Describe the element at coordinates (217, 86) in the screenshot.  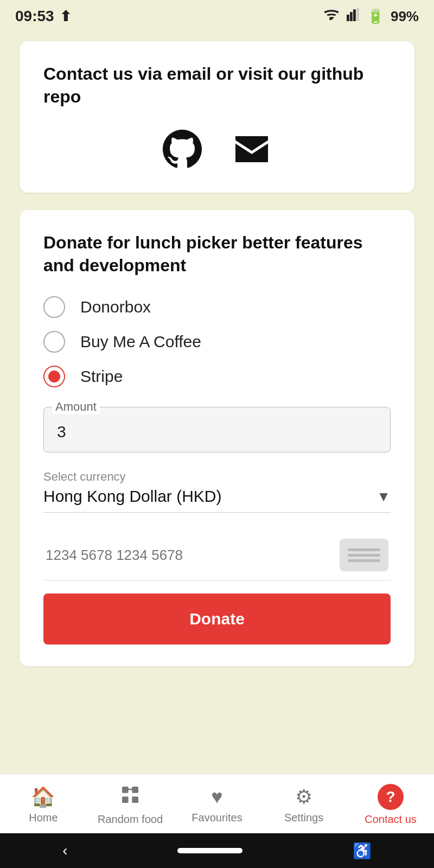
I see `contact-card-title: Contact us via email or visit our github…` at that location.